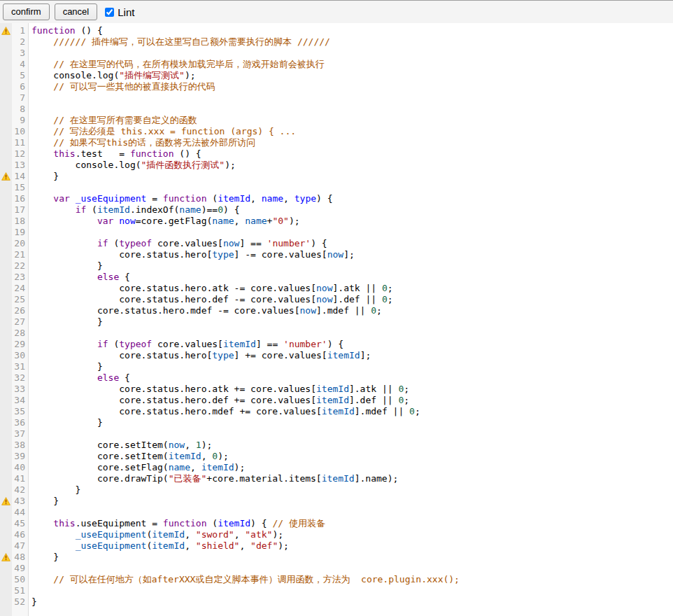  Describe the element at coordinates (20, 512) in the screenshot. I see `line-number: 44` at that location.